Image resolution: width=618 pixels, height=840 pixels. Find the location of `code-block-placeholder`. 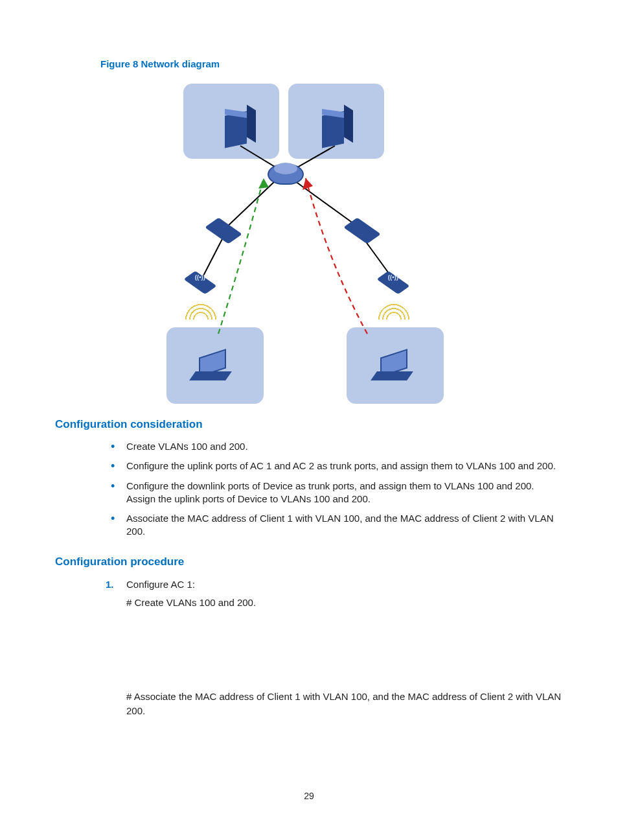

code-block-placeholder is located at coordinates (345, 650).